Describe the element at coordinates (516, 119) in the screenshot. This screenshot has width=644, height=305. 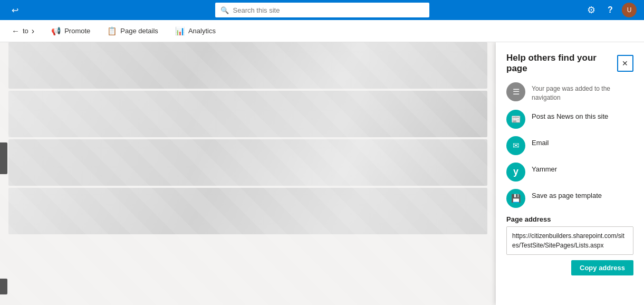
I see `news-icon-circle: 📰` at that location.